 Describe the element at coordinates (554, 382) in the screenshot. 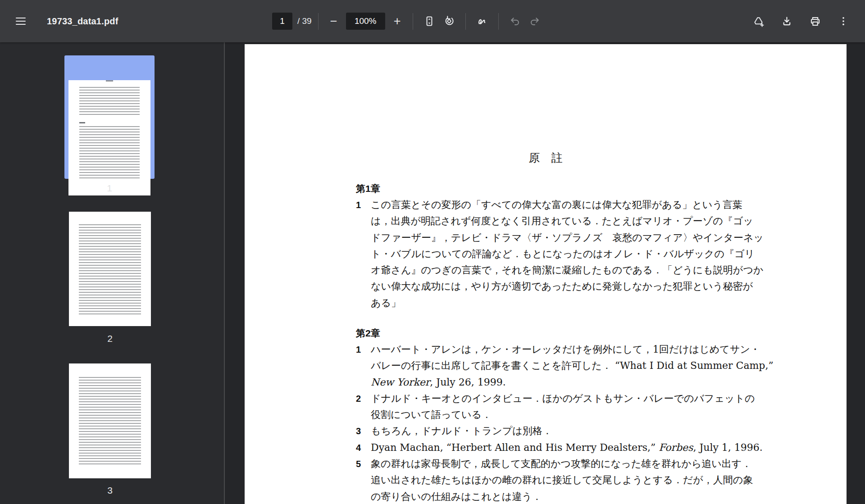

I see `note-line: New Yorker, July 26, 1999.` at that location.